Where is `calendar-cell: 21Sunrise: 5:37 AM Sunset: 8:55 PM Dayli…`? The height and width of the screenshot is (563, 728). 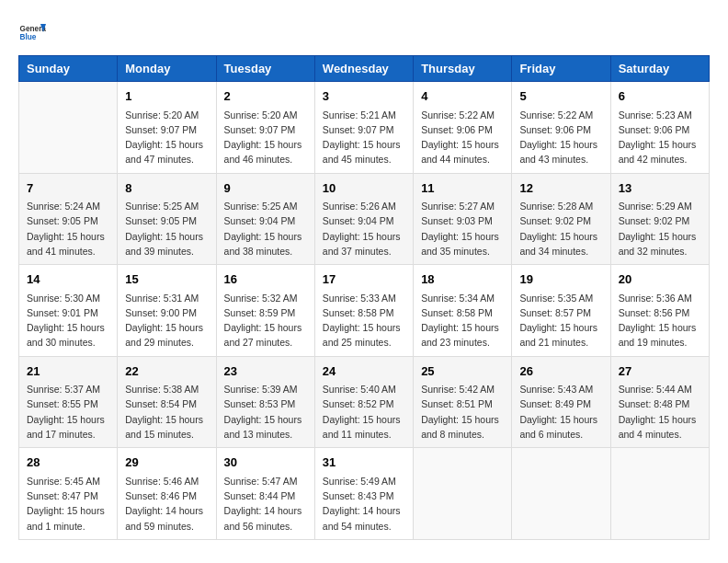 calendar-cell: 21Sunrise: 5:37 AM Sunset: 8:55 PM Dayli… is located at coordinates (68, 402).